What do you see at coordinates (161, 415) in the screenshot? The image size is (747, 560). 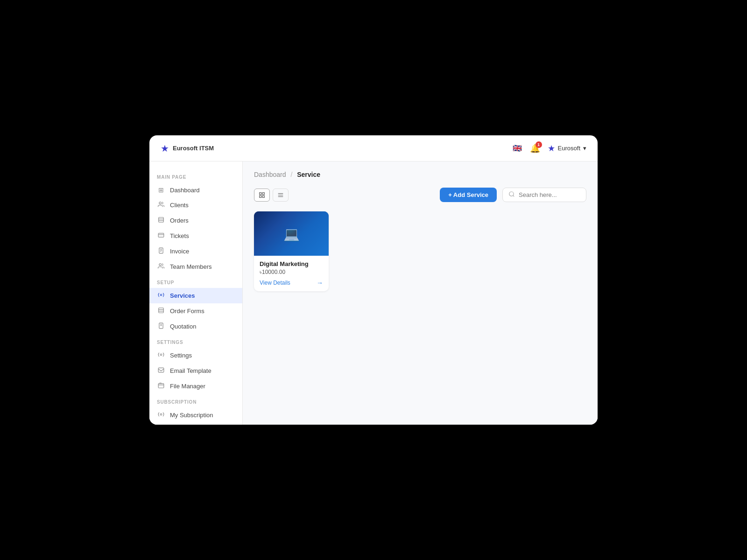 I see `my-subscription-icon` at bounding box center [161, 415].